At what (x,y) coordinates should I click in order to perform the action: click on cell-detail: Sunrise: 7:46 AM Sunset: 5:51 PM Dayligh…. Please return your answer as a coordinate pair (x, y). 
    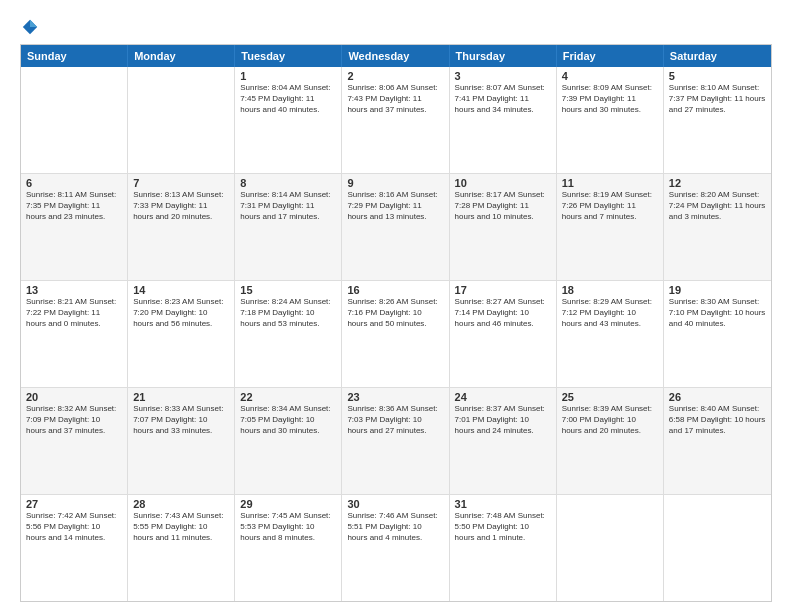
    Looking at the image, I should click on (395, 527).